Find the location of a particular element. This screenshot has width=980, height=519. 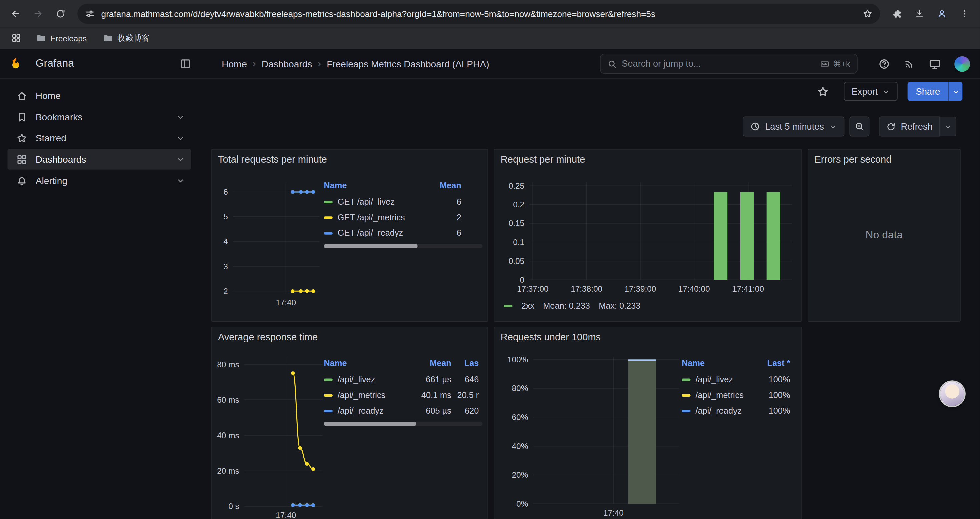

export-button: Export is located at coordinates (870, 91).